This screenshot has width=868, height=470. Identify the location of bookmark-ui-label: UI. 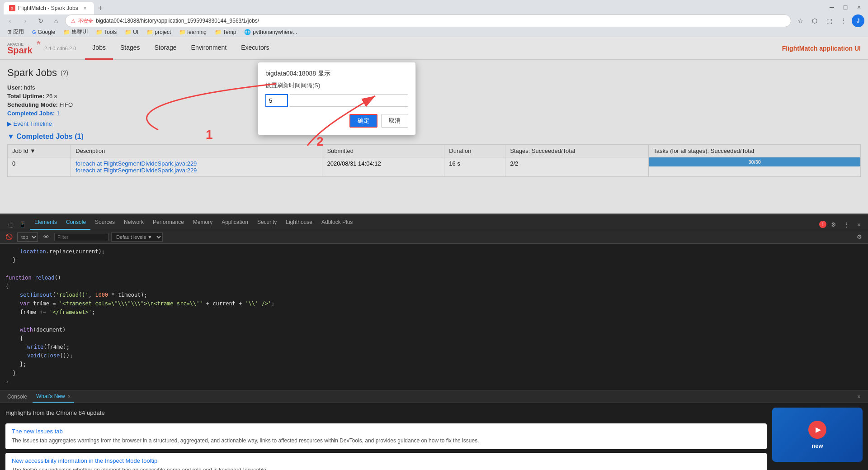
(136, 32).